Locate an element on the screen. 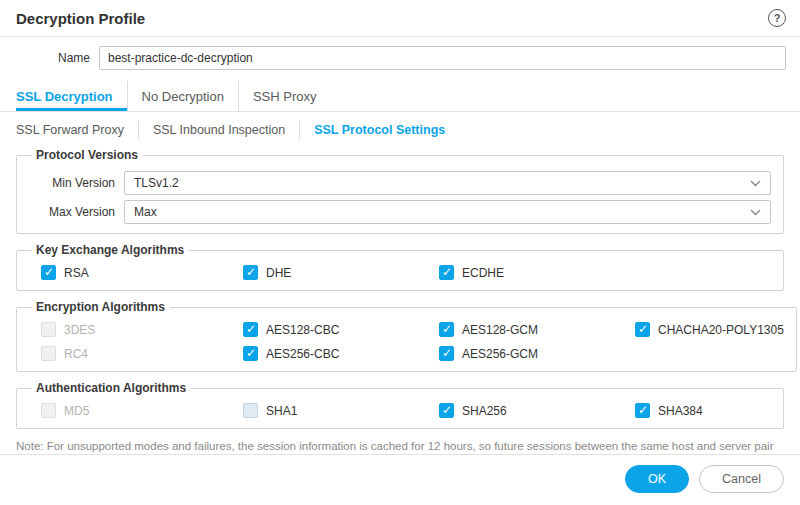 The image size is (800, 505). min-version-value: TLSv1.2 is located at coordinates (156, 183).